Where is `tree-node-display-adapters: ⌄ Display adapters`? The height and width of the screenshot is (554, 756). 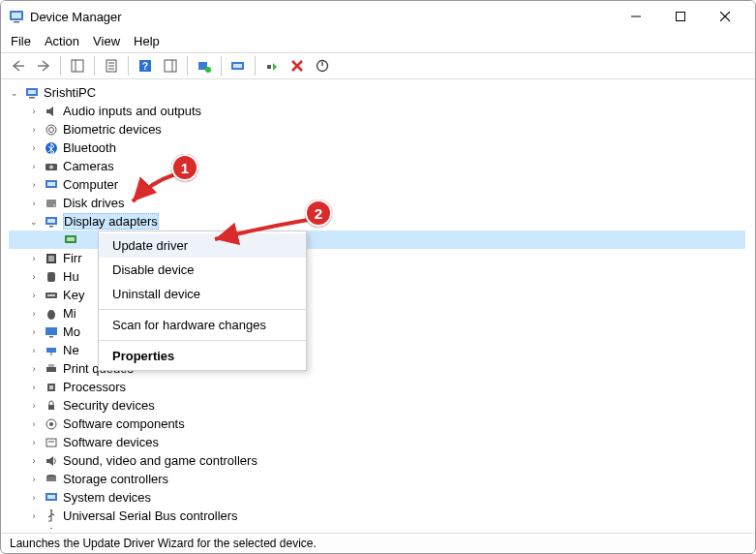 tree-node-display-adapters: ⌄ Display adapters is located at coordinates (381, 221).